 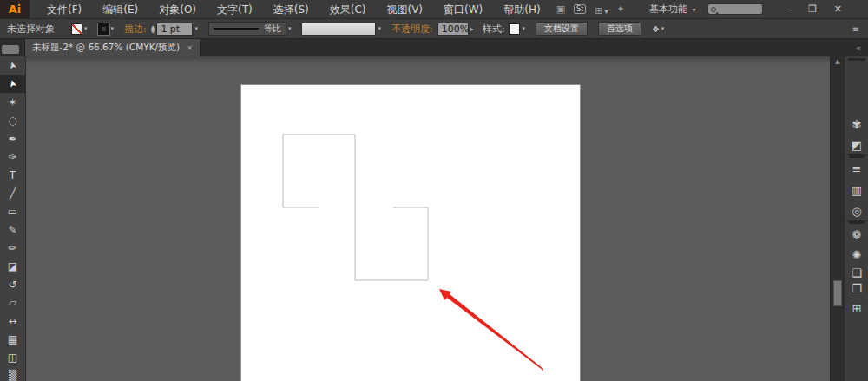 What do you see at coordinates (12, 175) in the screenshot?
I see `type-icon: T` at bounding box center [12, 175].